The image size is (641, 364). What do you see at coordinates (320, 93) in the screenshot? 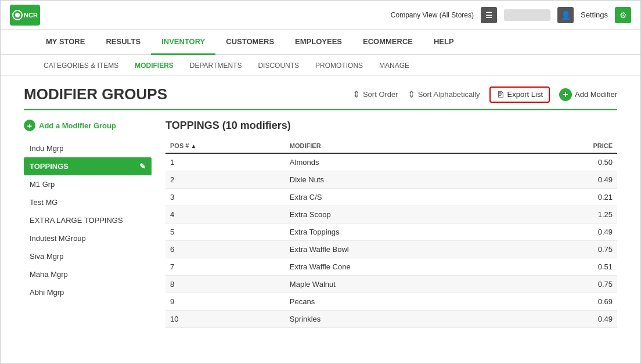
I see `page-header: MODIFIER GROUPS ⇕ Sort Order ⇕ Sort Alph…` at bounding box center [320, 93].